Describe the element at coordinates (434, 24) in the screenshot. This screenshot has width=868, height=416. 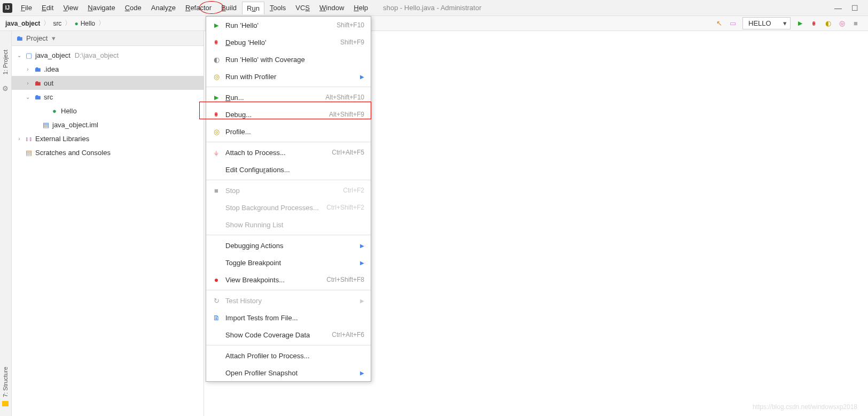
I see `navbar: java_object 〉 src 〉 ● Hello 〉 ↖ ▭ HELLO …` at that location.